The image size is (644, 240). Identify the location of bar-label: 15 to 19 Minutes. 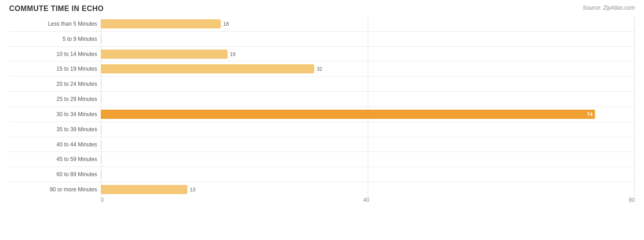
(55, 69).